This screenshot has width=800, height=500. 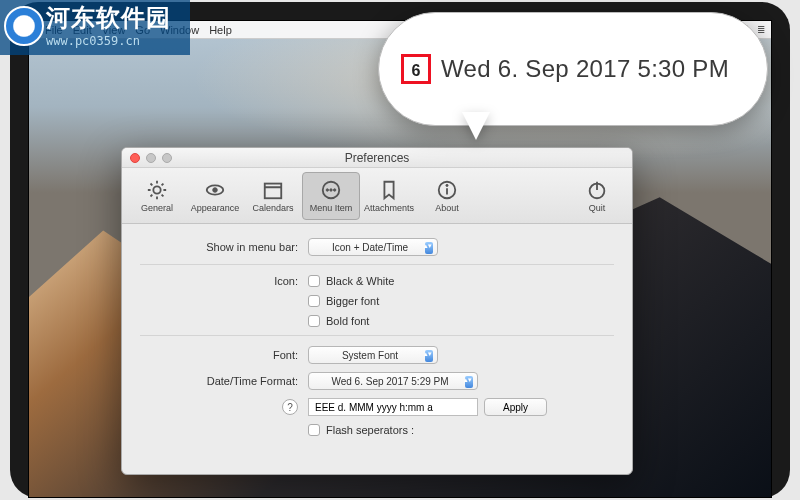 What do you see at coordinates (373, 247) in the screenshot?
I see `show-mode-popup: Icon + Date/Time ▴▾` at bounding box center [373, 247].